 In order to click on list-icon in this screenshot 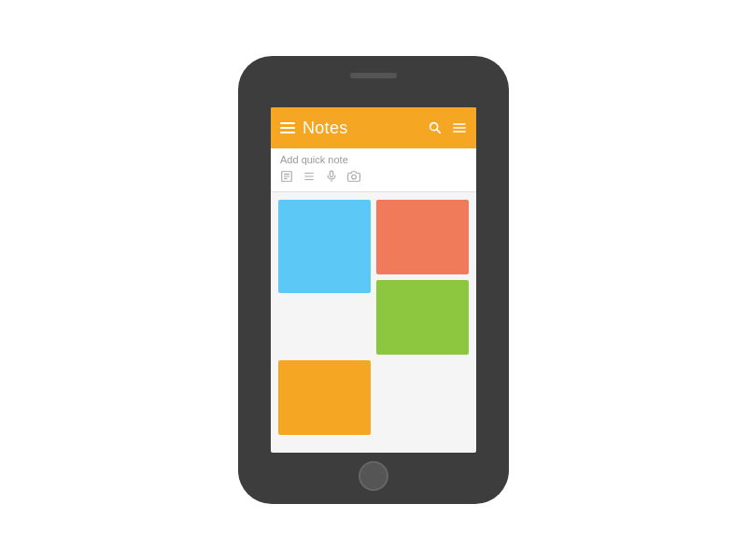, I will do `click(309, 177)`.